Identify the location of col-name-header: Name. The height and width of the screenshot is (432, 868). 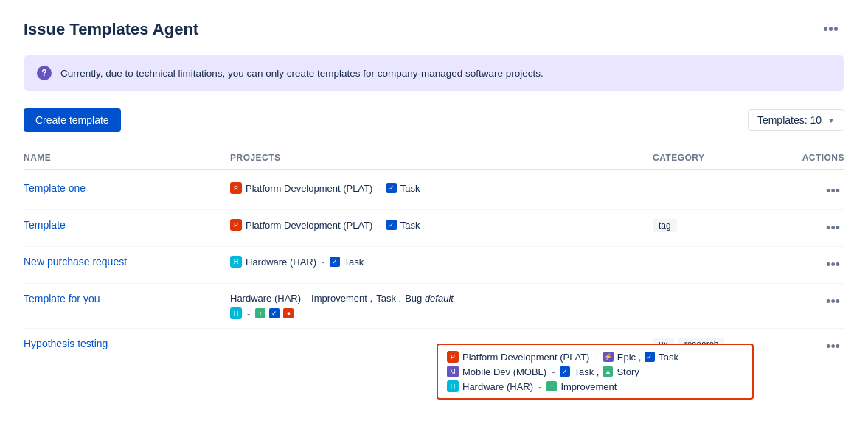
(127, 158).